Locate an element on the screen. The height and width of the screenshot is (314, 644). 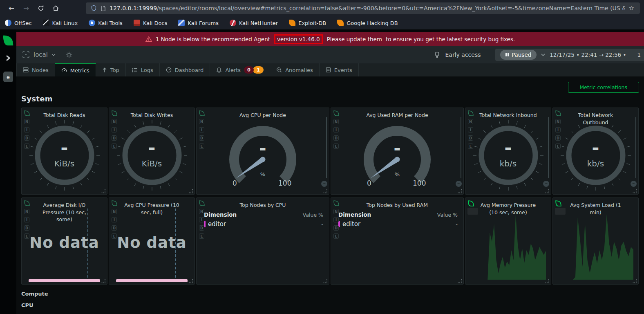
card-total-disk-reads: NIDL Total Disk Reads - KiB/s is located at coordinates (65, 151).